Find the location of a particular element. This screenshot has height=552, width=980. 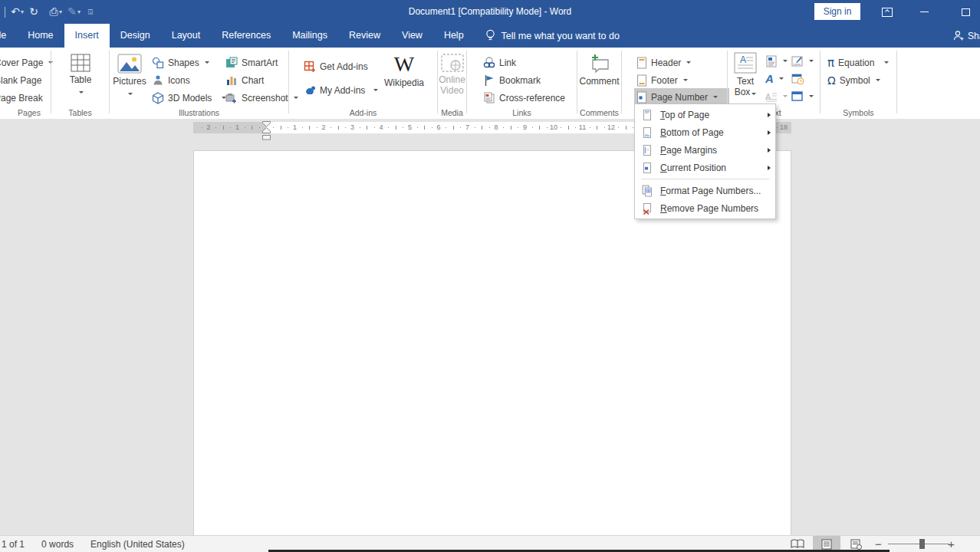

chart-label: Chart is located at coordinates (253, 80).